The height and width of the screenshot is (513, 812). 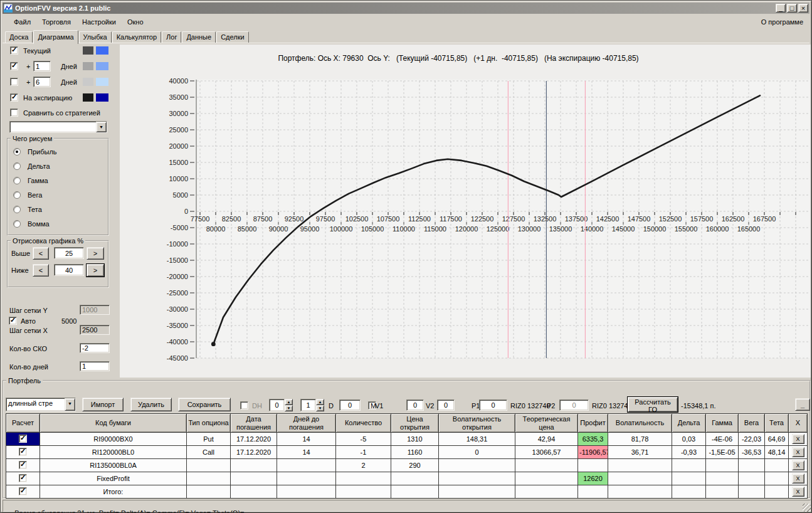 I want to click on tab-Диаграмма: Диаграмма, so click(x=55, y=37).